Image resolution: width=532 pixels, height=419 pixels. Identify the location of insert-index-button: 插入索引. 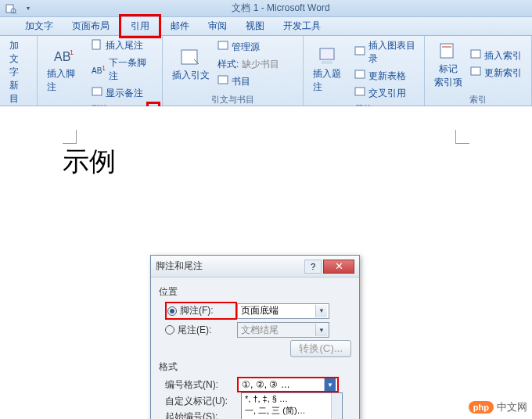
(496, 56).